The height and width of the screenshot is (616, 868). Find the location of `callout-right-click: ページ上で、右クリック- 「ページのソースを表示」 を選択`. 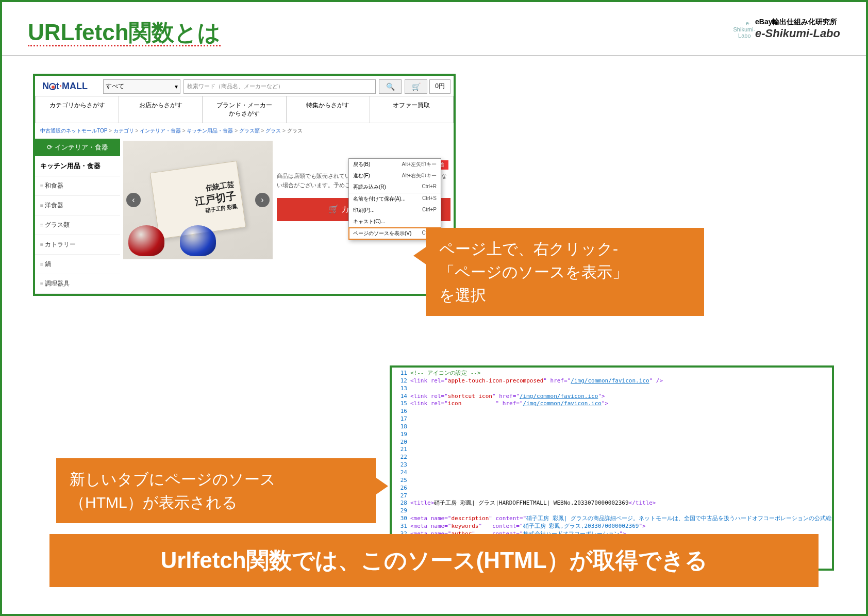

callout-right-click: ページ上で、右クリック- 「ページのソースを表示」 を選択 is located at coordinates (565, 272).